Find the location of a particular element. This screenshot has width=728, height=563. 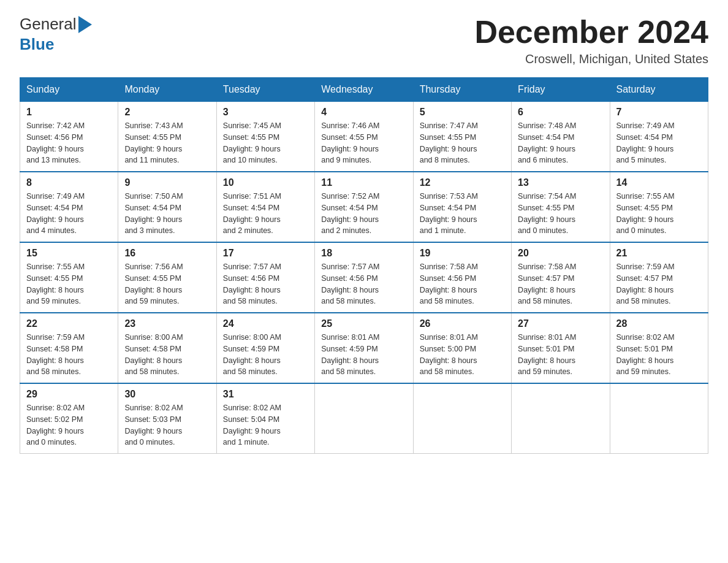

day-info: Sunrise: 7:59 AMSunset: 4:57 PMDaylight:… is located at coordinates (659, 285).